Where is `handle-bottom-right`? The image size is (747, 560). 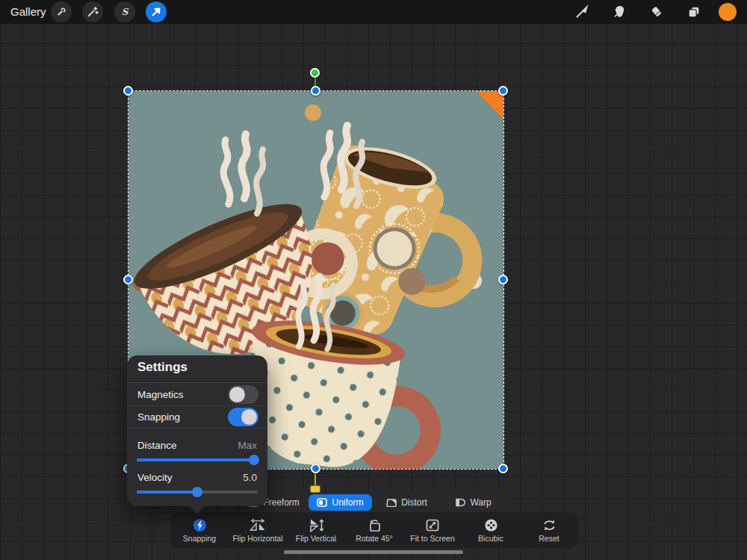 handle-bottom-right is located at coordinates (503, 469).